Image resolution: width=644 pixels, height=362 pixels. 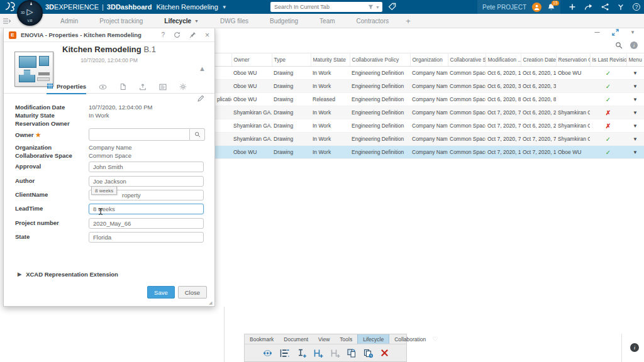 I want to click on tab-lifecycle: Lifecycle▼, so click(x=181, y=21).